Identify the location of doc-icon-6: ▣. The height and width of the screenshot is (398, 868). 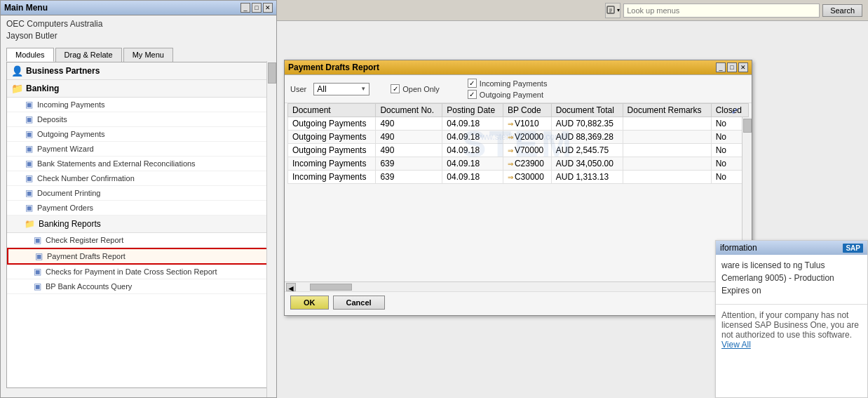
(29, 193).